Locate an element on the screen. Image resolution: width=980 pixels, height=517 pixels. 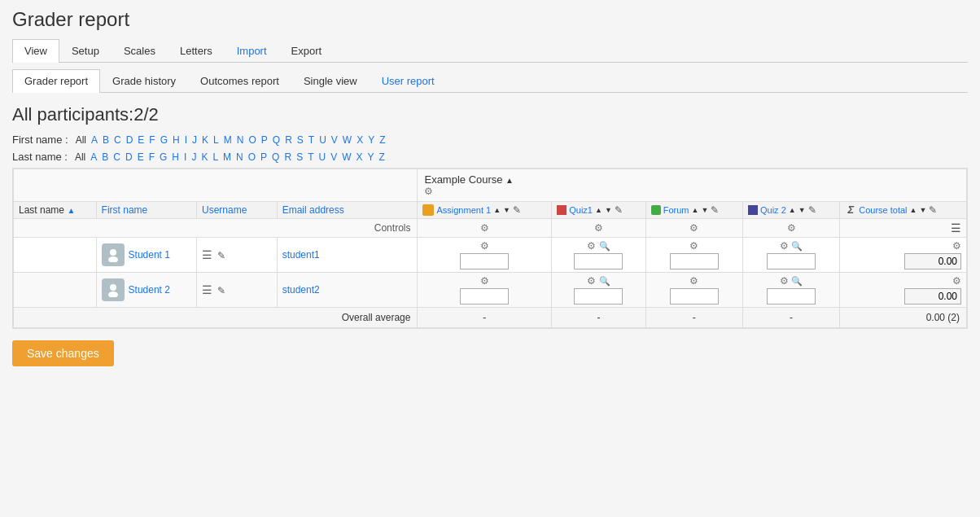
student1-report-icon: ☰ is located at coordinates (207, 255).